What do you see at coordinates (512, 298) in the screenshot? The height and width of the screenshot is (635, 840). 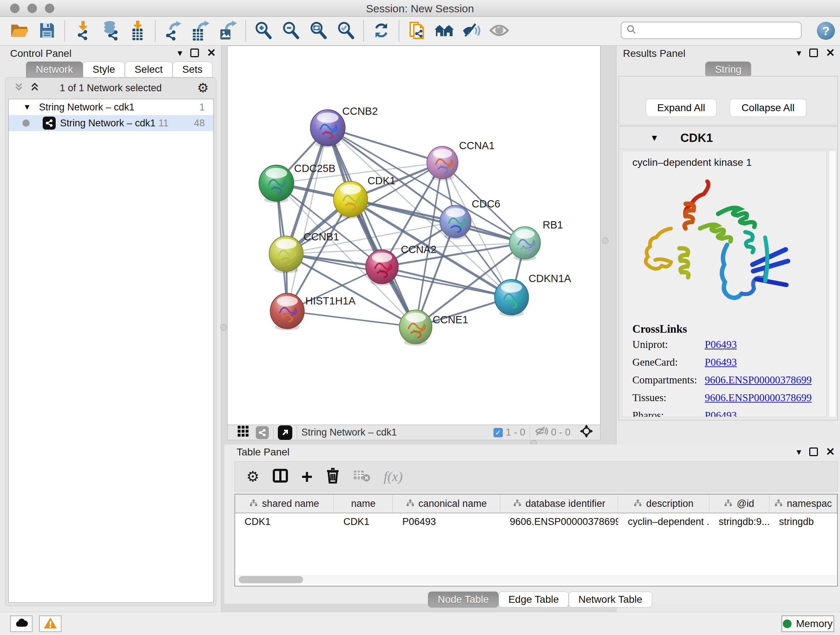 I see `network-node-CDKN1A` at bounding box center [512, 298].